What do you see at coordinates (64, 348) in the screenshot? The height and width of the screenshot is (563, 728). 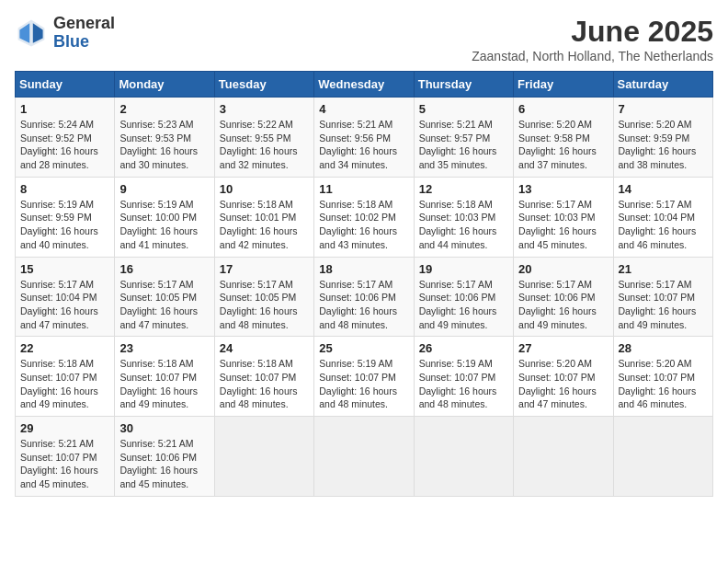 I see `day-number: 22` at bounding box center [64, 348].